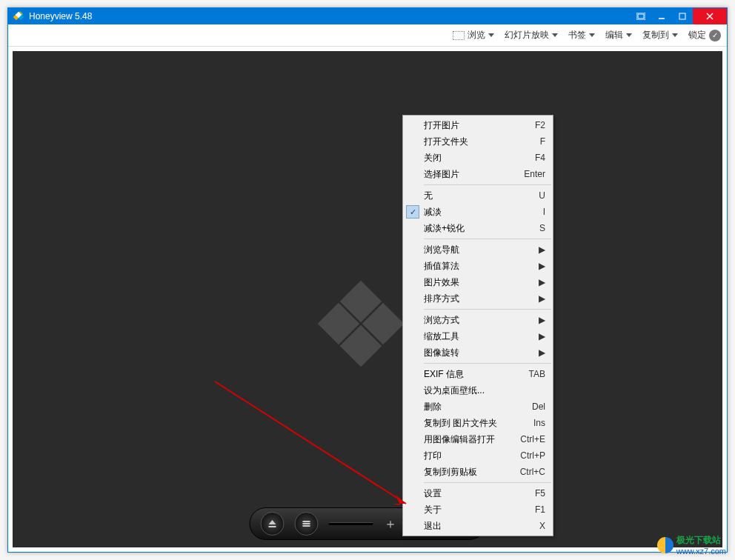 Image resolution: width=735 pixels, height=560 pixels. What do you see at coordinates (478, 250) in the screenshot?
I see `menu-browse-nav: 浏览导航▶` at bounding box center [478, 250].